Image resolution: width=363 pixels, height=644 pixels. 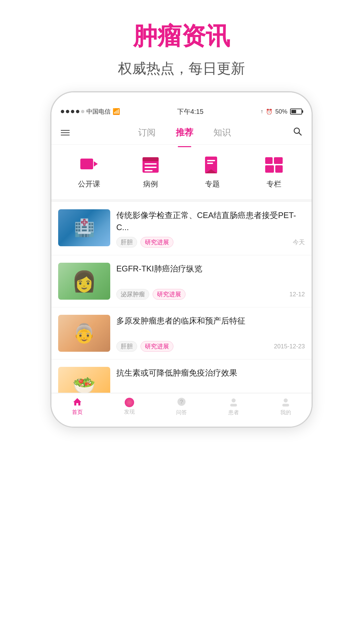 What do you see at coordinates (289, 347) in the screenshot?
I see `news-date-3: 2015-12-23` at bounding box center [289, 347].